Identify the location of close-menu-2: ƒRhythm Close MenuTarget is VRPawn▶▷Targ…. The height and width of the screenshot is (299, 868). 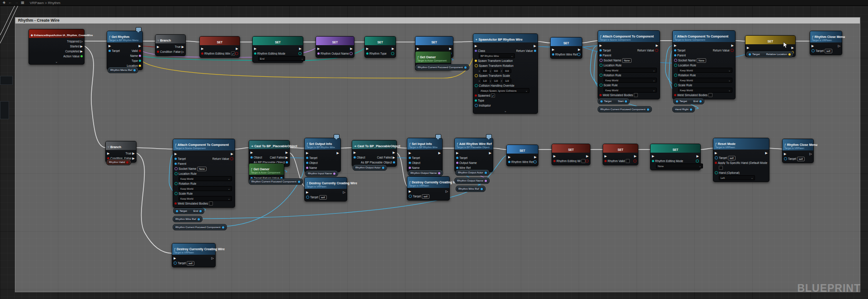
(798, 151).